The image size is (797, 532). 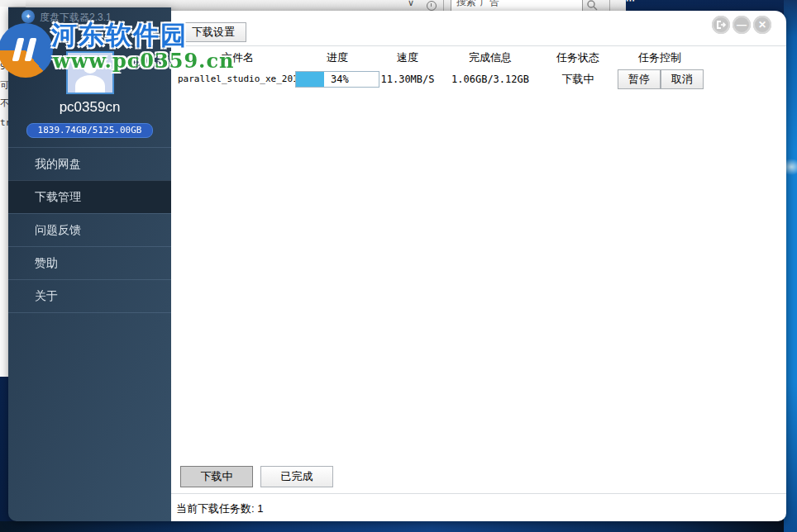 What do you see at coordinates (490, 79) in the screenshot?
I see `completed-info-cell: 1.06GB/3.12GB` at bounding box center [490, 79].